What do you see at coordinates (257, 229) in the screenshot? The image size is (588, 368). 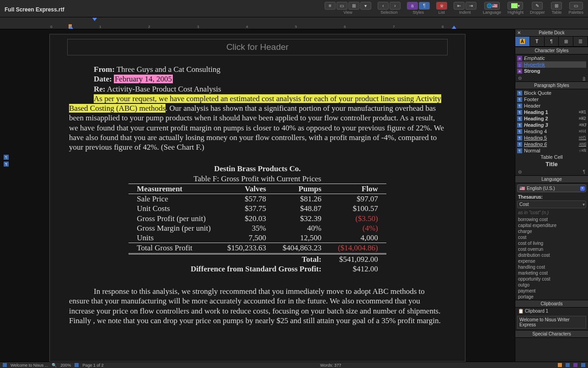 I see `profit-table: Measurement Valves Pumps Flow Sale Price…` at bounding box center [257, 229].